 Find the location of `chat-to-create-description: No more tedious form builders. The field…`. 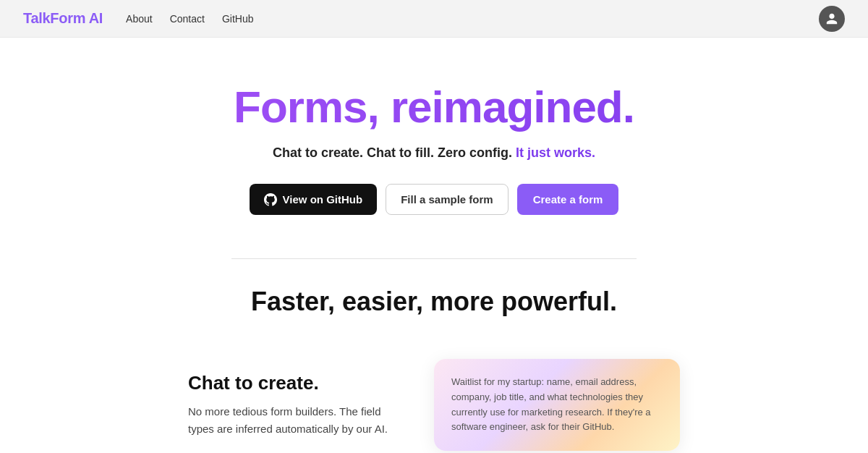

chat-to-create-description: No more tedious form builders. The field… is located at coordinates (289, 420).